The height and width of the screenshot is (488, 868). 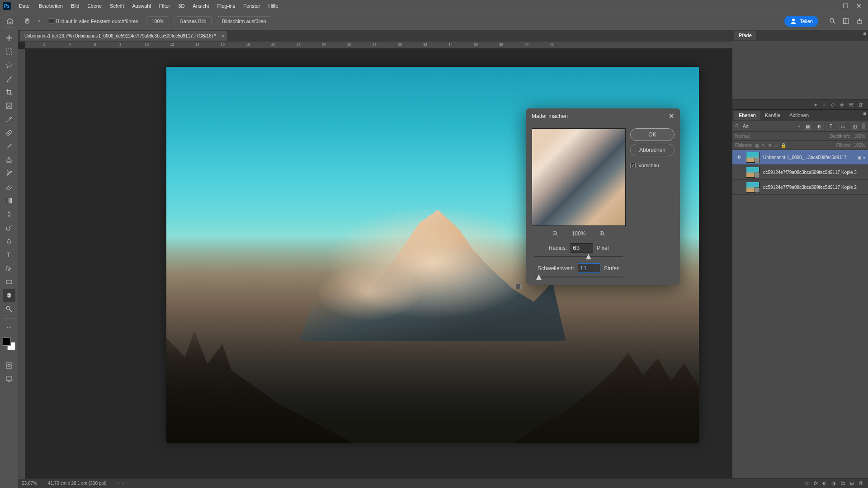 I want to click on hand-tool-toolbox, so click(x=9, y=296).